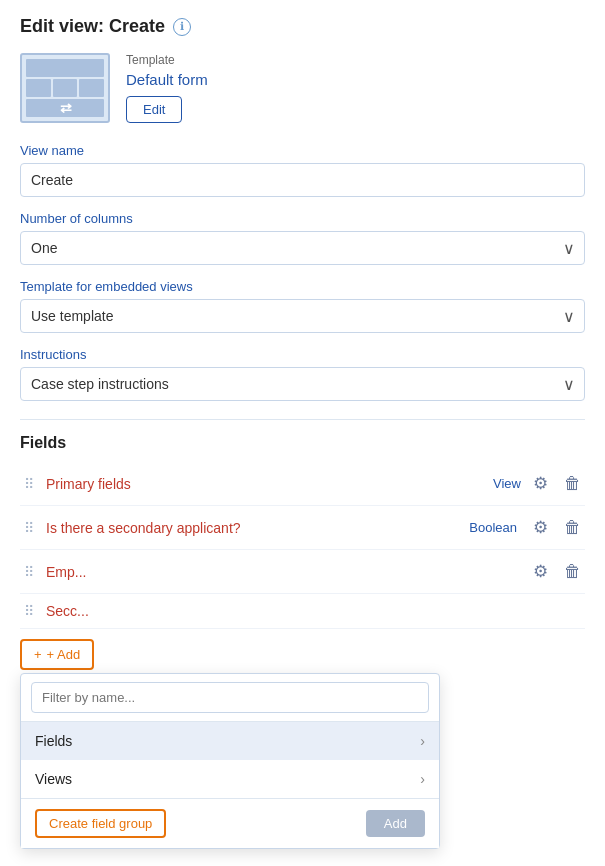 The image size is (605, 866). What do you see at coordinates (302, 180) in the screenshot?
I see `view-name-input` at bounding box center [302, 180].